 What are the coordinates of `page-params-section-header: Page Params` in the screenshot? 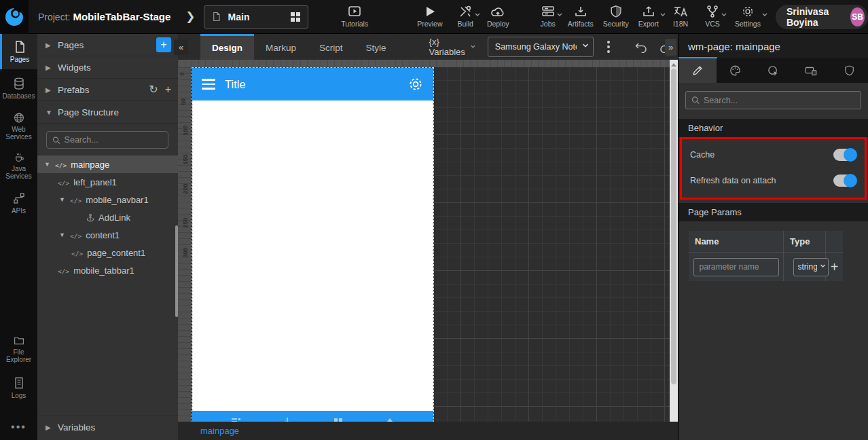 It's located at (773, 212).